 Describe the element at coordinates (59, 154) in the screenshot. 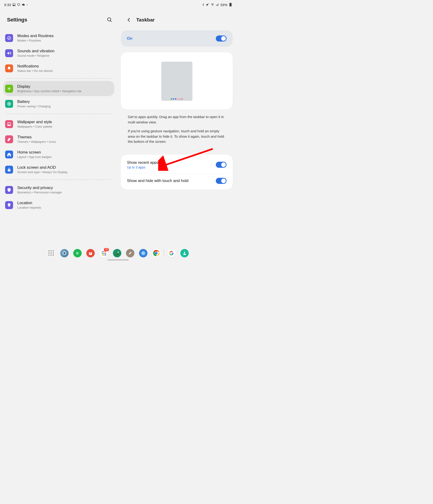

I see `settings-item-home-screen: Home screenLayout • App icon badges` at that location.